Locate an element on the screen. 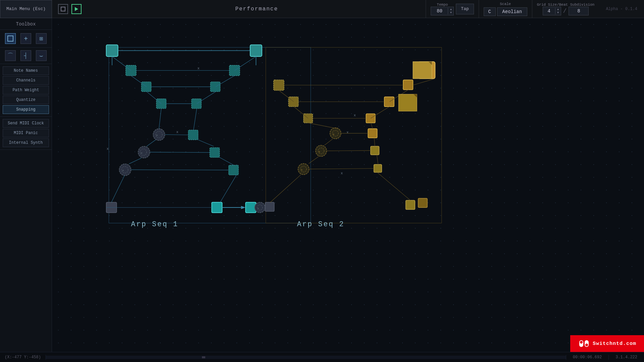 The height and width of the screenshot is (362, 644). node-seq2-r4-right is located at coordinates (370, 118).